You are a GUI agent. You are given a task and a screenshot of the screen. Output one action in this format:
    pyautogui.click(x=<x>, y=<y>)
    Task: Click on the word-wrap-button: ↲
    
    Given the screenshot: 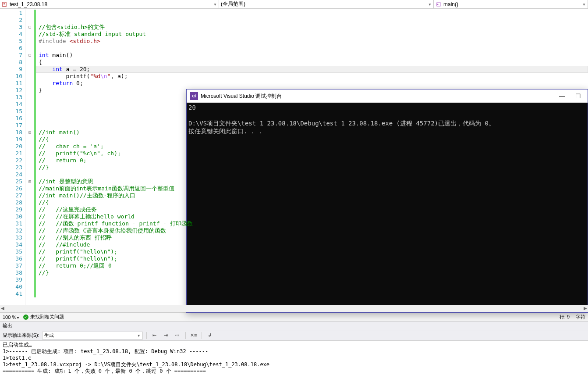 What is the action you would take?
    pyautogui.click(x=210, y=336)
    